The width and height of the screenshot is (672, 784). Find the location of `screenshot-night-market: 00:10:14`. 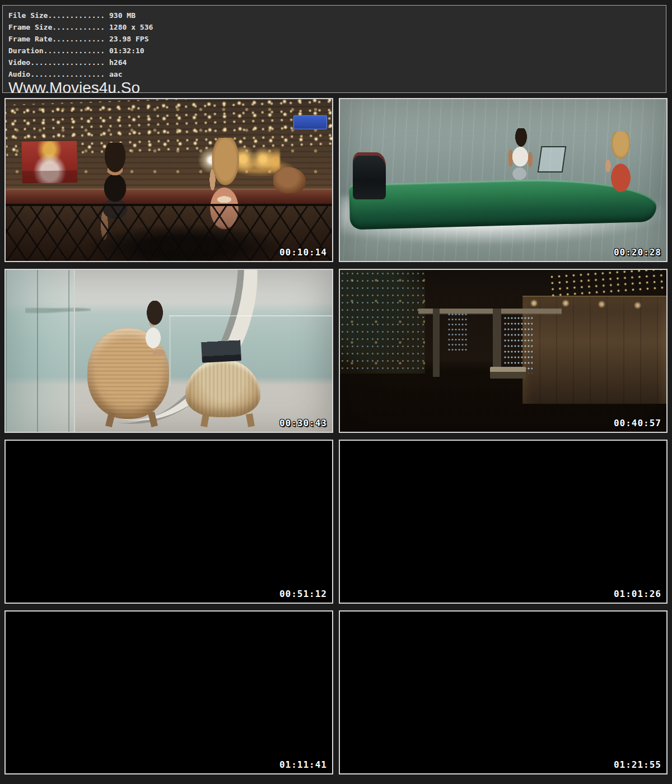

screenshot-night-market: 00:10:14 is located at coordinates (169, 180).